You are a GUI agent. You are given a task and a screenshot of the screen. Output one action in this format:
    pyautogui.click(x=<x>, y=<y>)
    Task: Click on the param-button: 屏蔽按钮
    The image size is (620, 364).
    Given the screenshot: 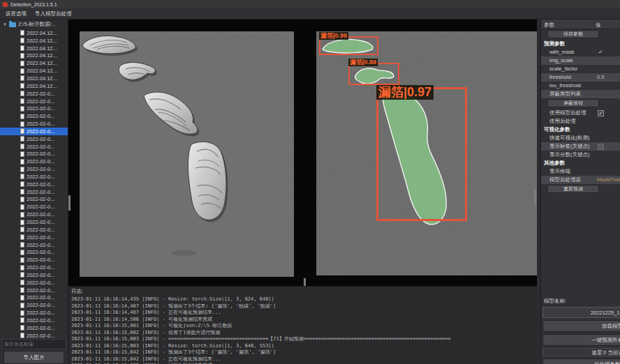 What is the action you would take?
    pyautogui.click(x=573, y=103)
    